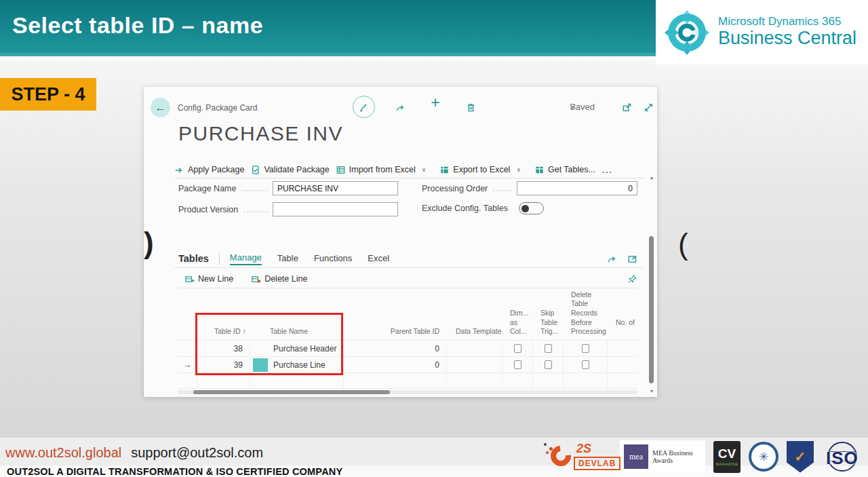  What do you see at coordinates (481, 170) in the screenshot?
I see `export-excel-label: Export to Excel` at bounding box center [481, 170].